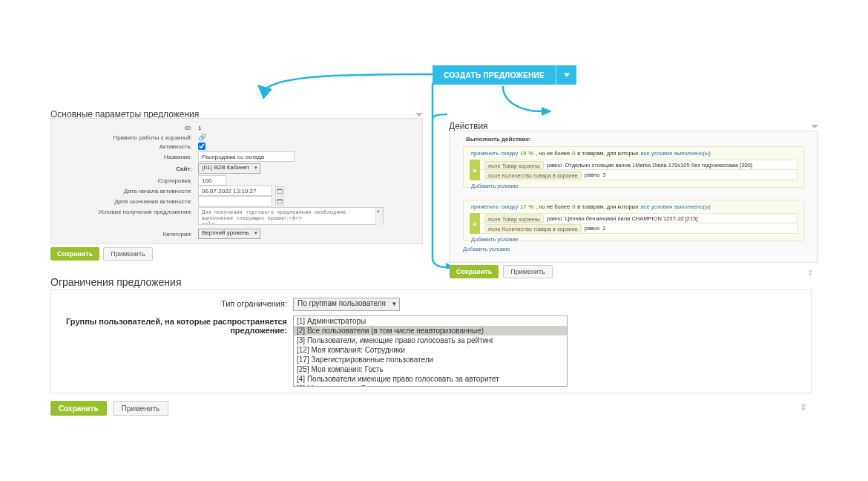  Describe the element at coordinates (379, 217) in the screenshot. I see `scrollbar` at that location.